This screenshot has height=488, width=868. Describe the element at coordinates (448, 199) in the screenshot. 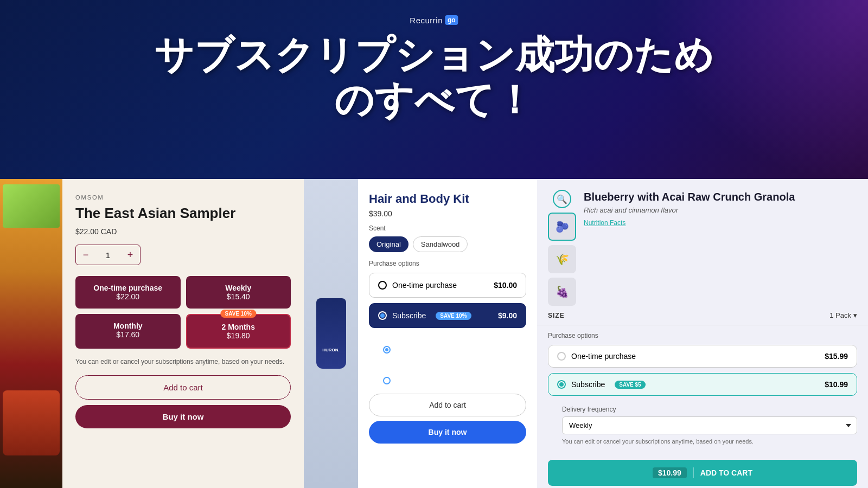

I see `card2-title: Hair and Body Kit` at that location.